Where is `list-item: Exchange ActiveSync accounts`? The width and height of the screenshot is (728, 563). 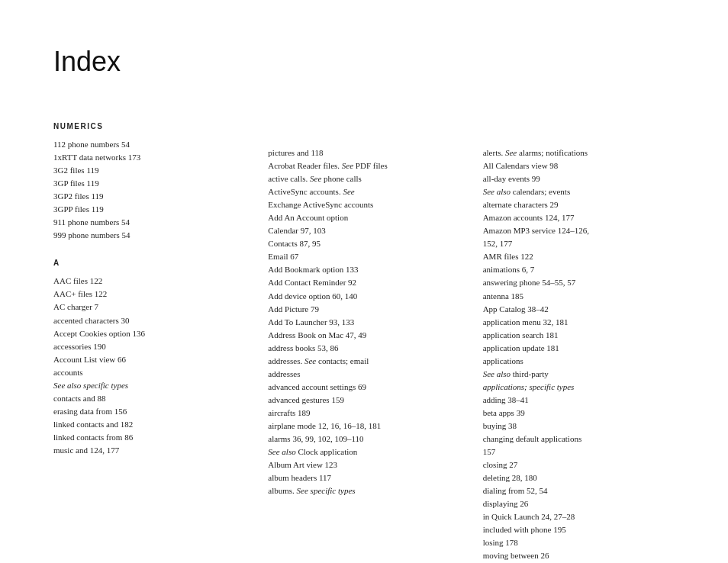 list-item: Exchange ActiveSync accounts is located at coordinates (363, 204).